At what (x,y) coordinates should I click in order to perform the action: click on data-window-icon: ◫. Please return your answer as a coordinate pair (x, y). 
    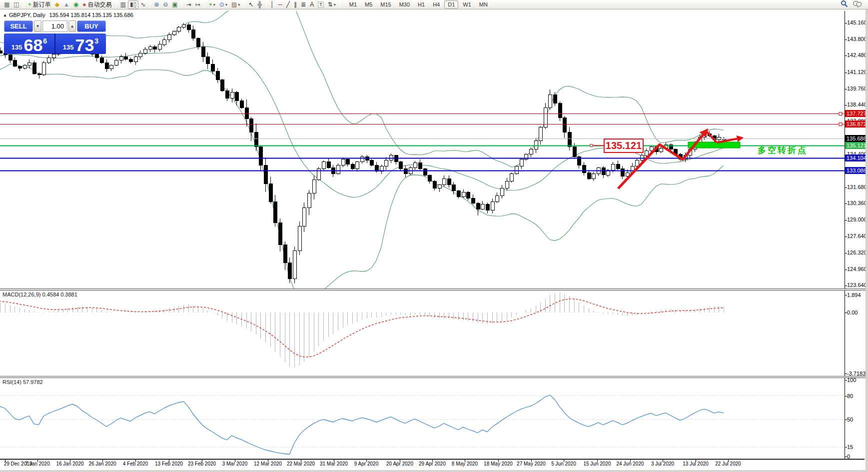
    Looking at the image, I should click on (16, 5).